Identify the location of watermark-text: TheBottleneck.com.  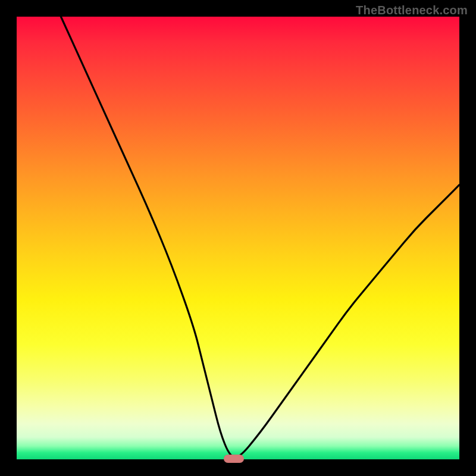
(412, 11).